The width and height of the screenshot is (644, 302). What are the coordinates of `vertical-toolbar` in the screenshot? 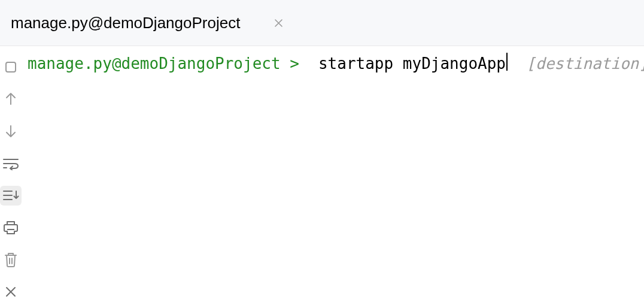 It's located at (11, 174).